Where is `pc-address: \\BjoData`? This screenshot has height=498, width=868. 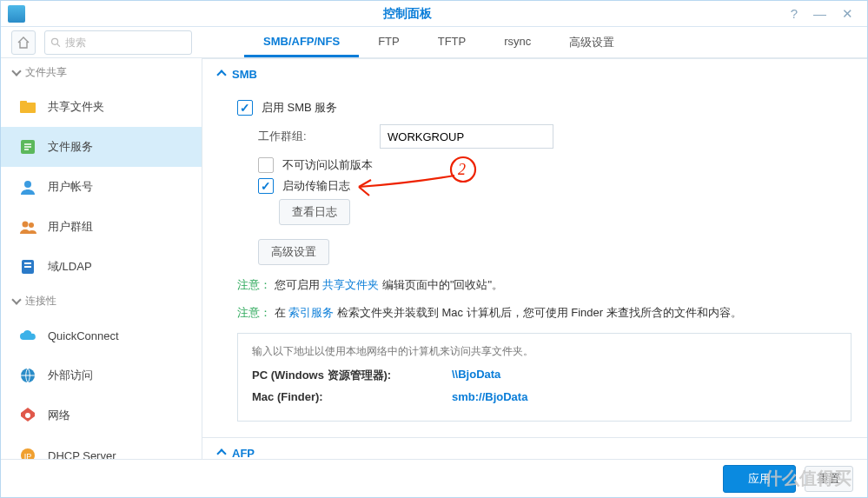
pc-address: \\BjoData is located at coordinates (476, 375).